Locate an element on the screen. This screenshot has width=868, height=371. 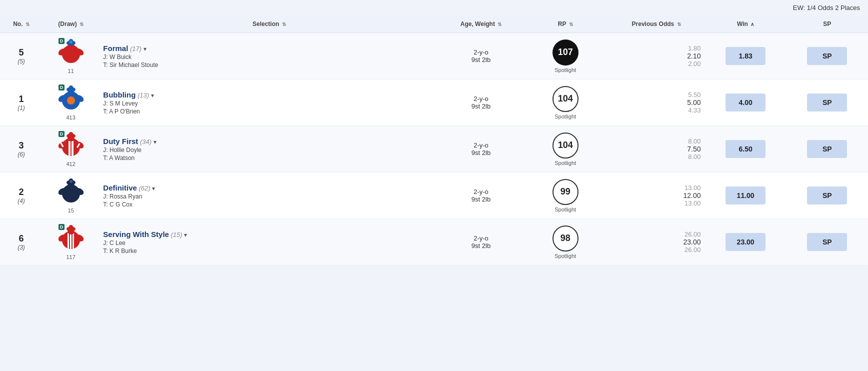
d-badge: D is located at coordinates (62, 41).